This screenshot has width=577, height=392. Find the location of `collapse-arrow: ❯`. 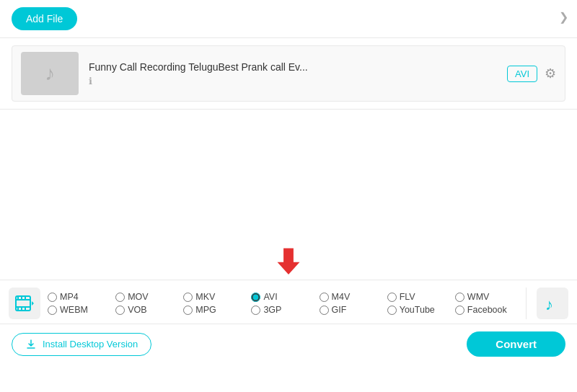

collapse-arrow: ❯ is located at coordinates (564, 17).